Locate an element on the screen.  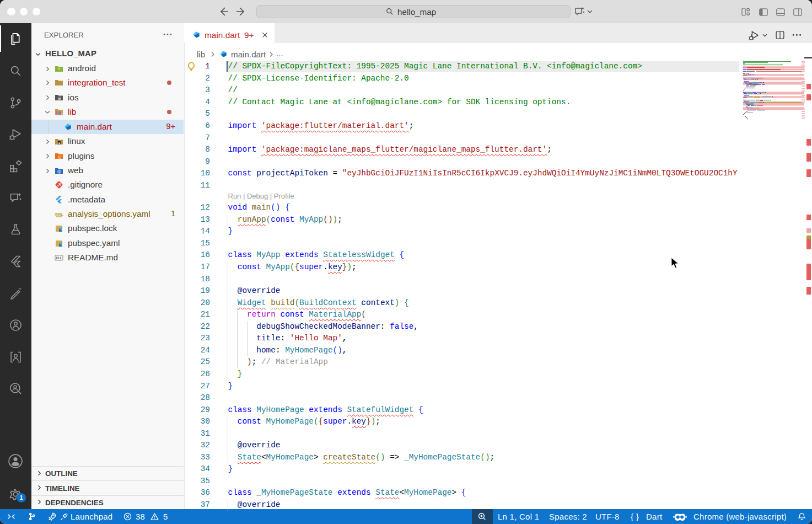
svg-text: XML is located at coordinates (59, 214).